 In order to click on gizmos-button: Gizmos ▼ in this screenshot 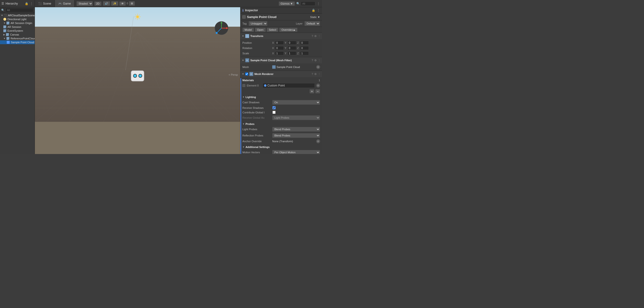, I will do `click(287, 3)`.